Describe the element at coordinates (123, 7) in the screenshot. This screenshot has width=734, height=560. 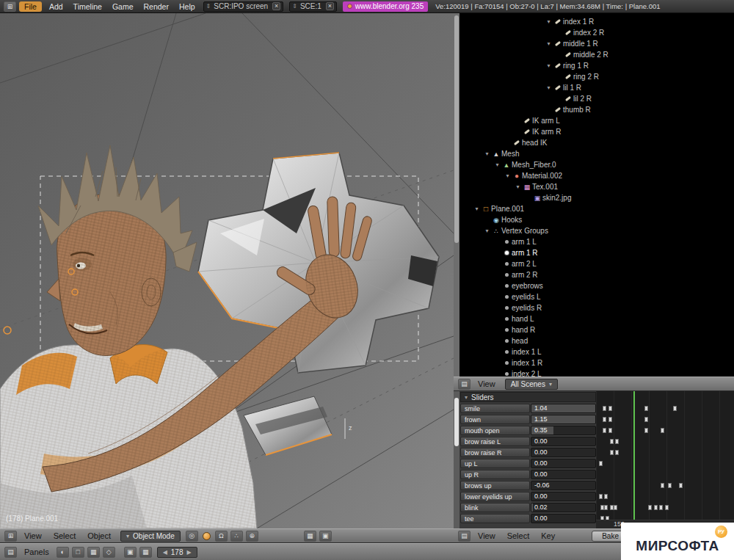
I see `menu-game: Game` at that location.